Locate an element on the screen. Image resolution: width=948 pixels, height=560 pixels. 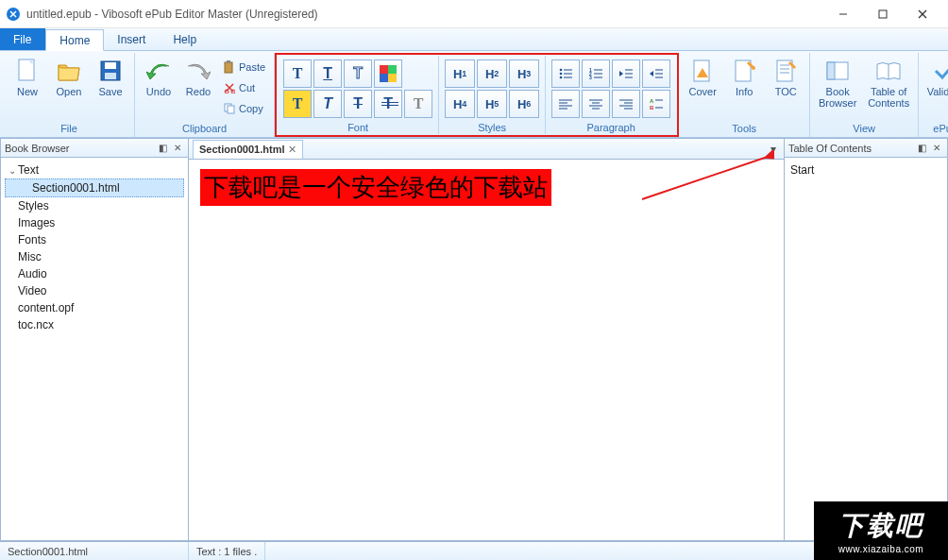
editor-text: 下载吧是一个安全绿色的下载站 is located at coordinates (376, 187).